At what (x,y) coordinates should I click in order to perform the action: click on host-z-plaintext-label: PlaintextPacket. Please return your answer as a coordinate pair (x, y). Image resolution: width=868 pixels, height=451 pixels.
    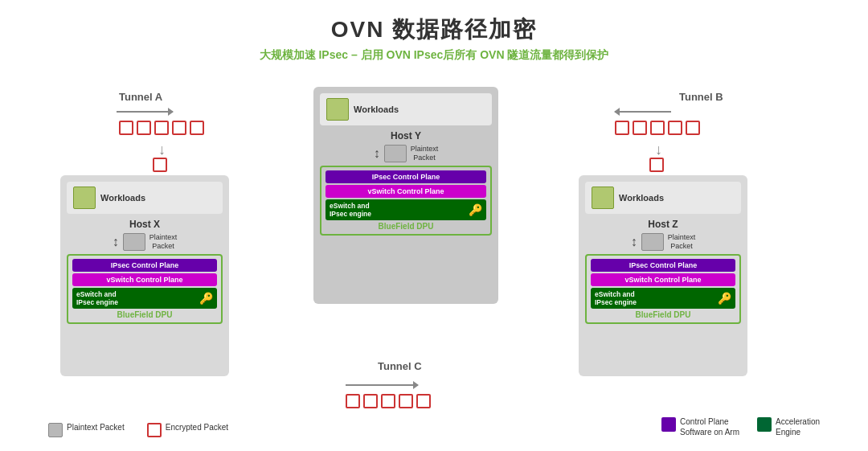
    Looking at the image, I should click on (682, 242).